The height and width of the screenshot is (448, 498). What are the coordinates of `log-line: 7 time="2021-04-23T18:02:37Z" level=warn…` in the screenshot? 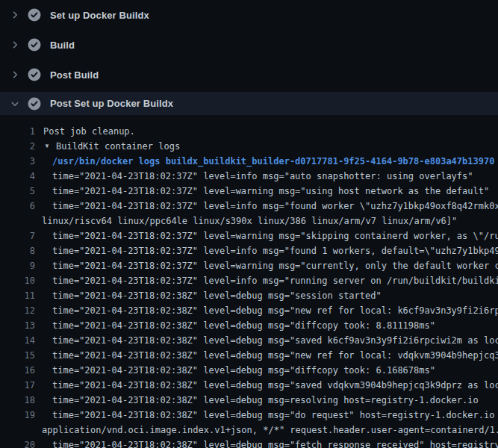 It's located at (249, 236).